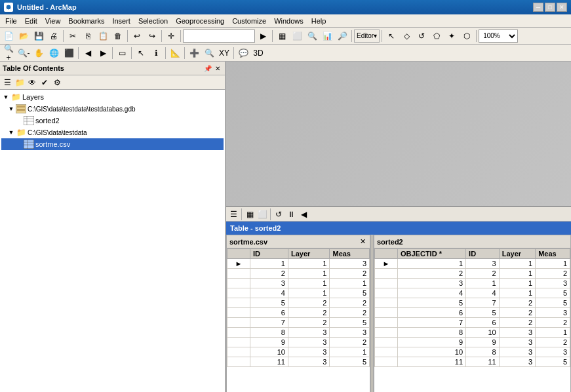  I want to click on toc-vis-btn: 👁, so click(32, 83).